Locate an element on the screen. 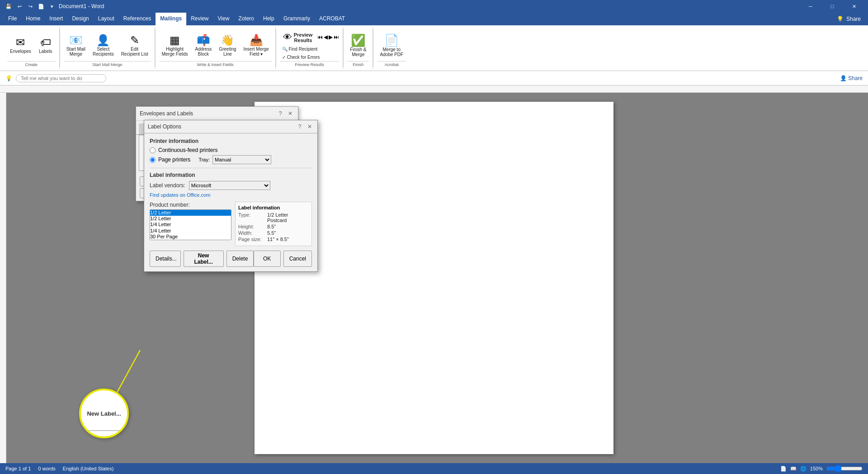 The width and height of the screenshot is (868, 474). share-btn: Share is located at coordinates (854, 19).